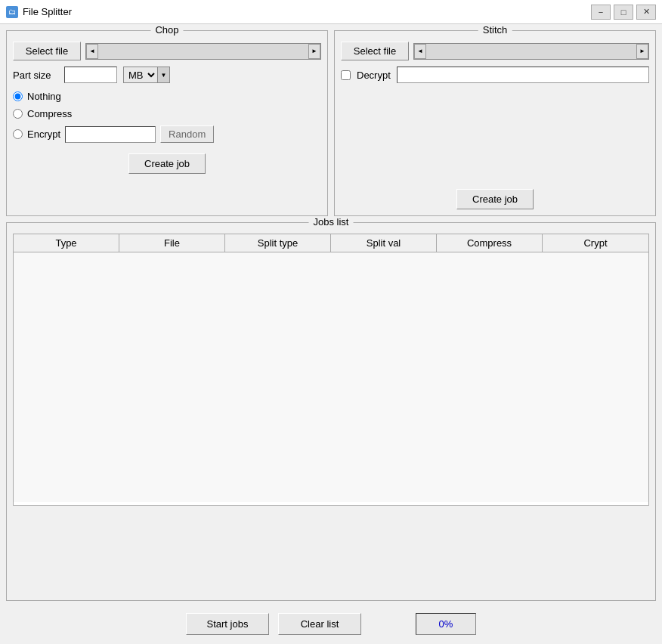 Image resolution: width=662 pixels, height=644 pixels. What do you see at coordinates (331, 623) in the screenshot?
I see `bottom-row: Start jobs Clear list 0%` at bounding box center [331, 623].